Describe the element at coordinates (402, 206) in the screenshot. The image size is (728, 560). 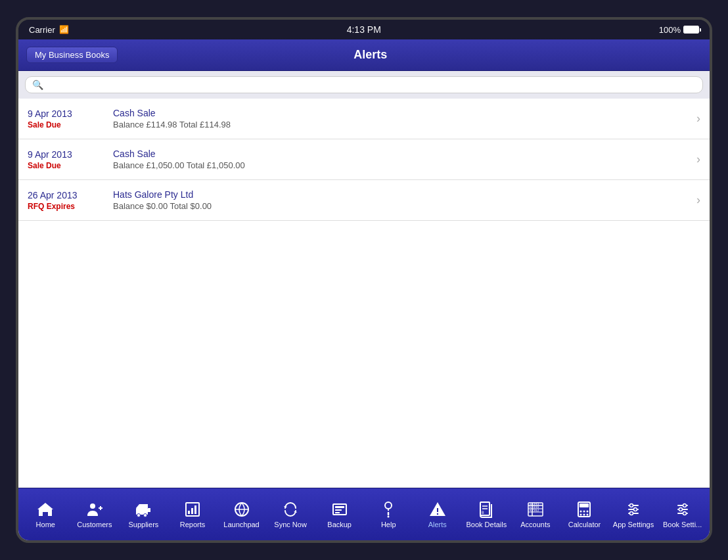
I see `item-subtitle: Balance $0.00 Total $0.00` at that location.